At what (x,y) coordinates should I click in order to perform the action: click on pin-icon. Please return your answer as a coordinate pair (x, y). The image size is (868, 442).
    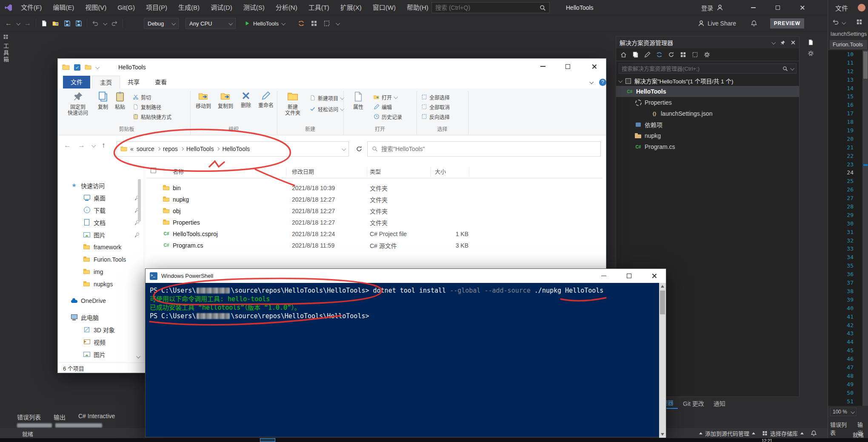
    Looking at the image, I should click on (783, 43).